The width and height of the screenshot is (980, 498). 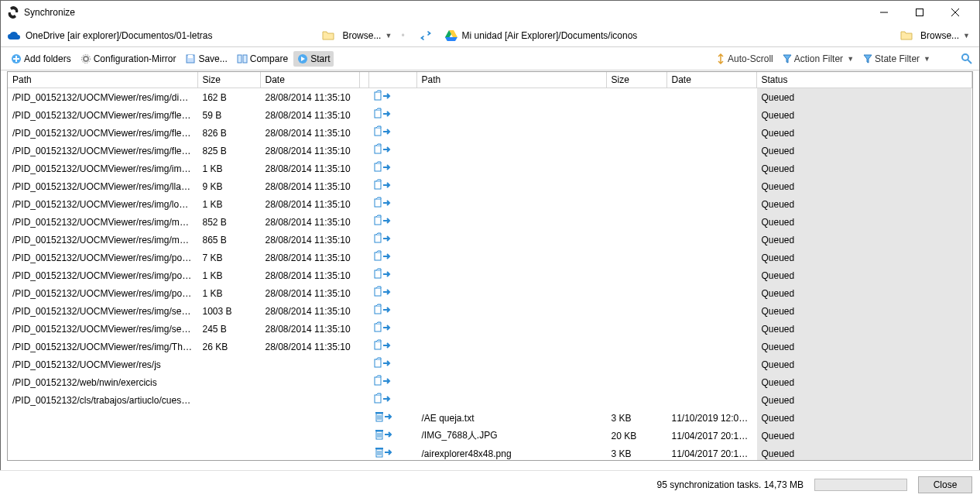 I want to click on start-button: Start, so click(x=314, y=59).